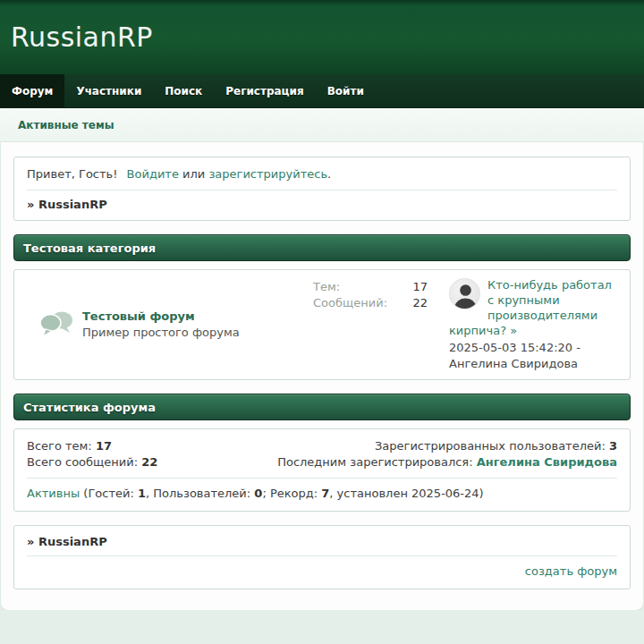 This screenshot has width=644, height=644. What do you see at coordinates (447, 446) in the screenshot?
I see `registered-users-line: Зарегистрированных пользователей: 3` at bounding box center [447, 446].